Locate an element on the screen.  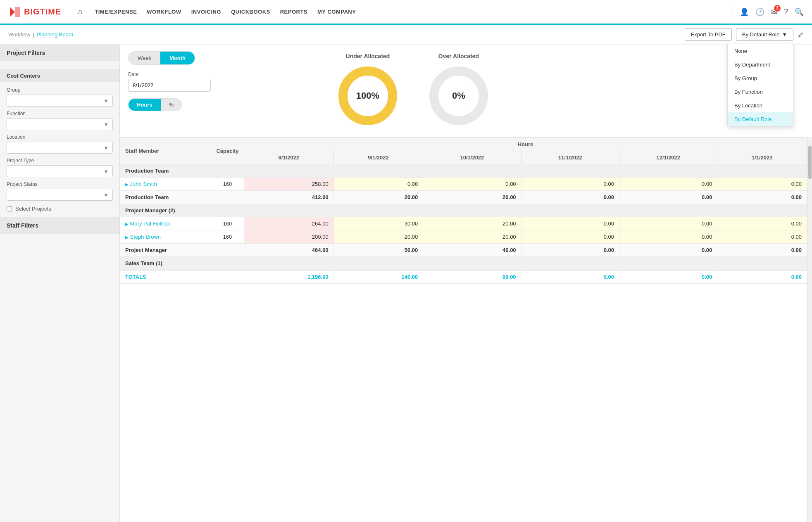
nav-reports: REPORTS is located at coordinates (294, 12).